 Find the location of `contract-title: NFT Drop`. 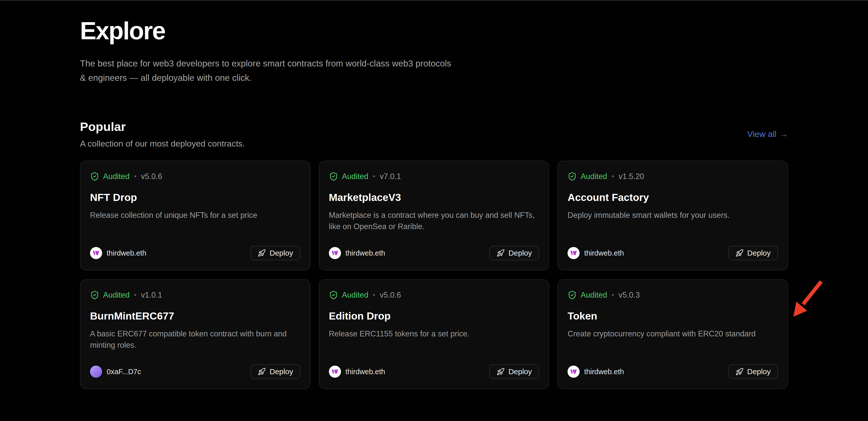

contract-title: NFT Drop is located at coordinates (195, 198).